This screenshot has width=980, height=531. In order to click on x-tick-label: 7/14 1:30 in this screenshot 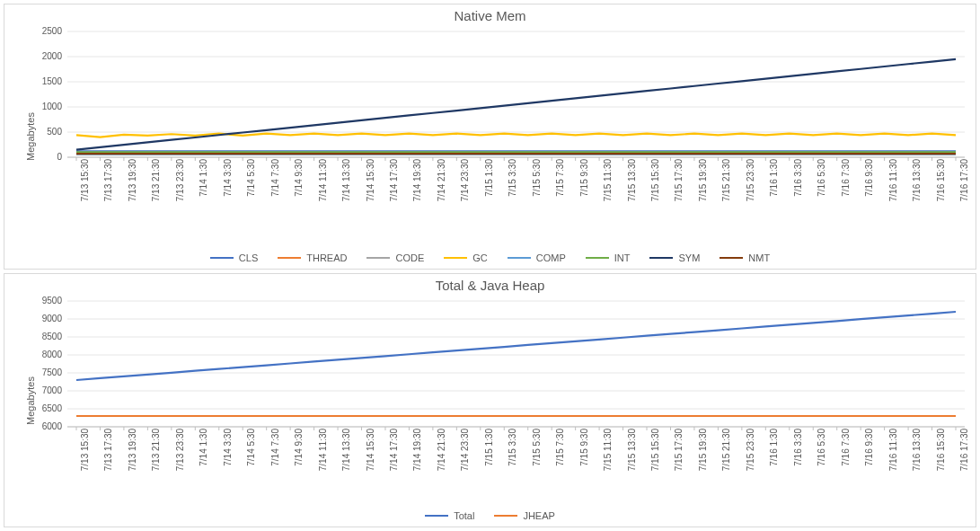, I will do `click(203, 178)`.